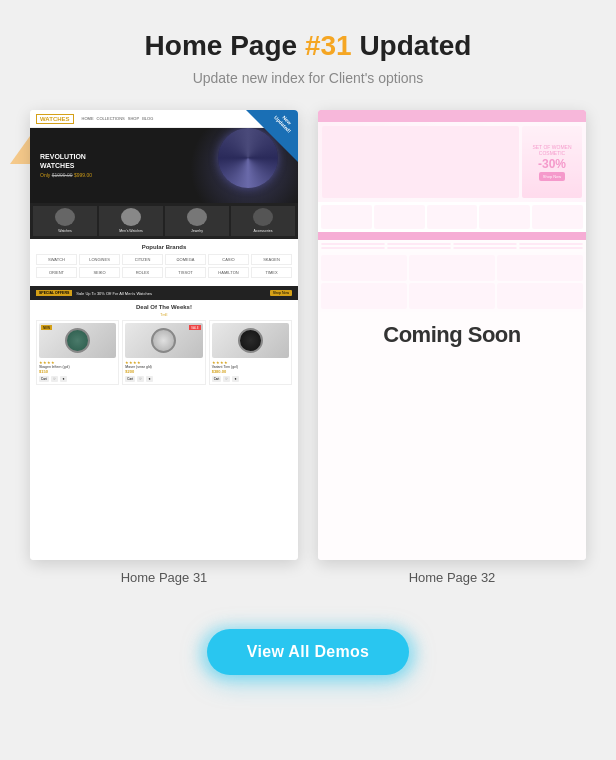 This screenshot has width=616, height=760. What do you see at coordinates (118, 118) in the screenshot?
I see `watch-nav-links: HOME COLLECTIONS SHOP BLOG` at bounding box center [118, 118].